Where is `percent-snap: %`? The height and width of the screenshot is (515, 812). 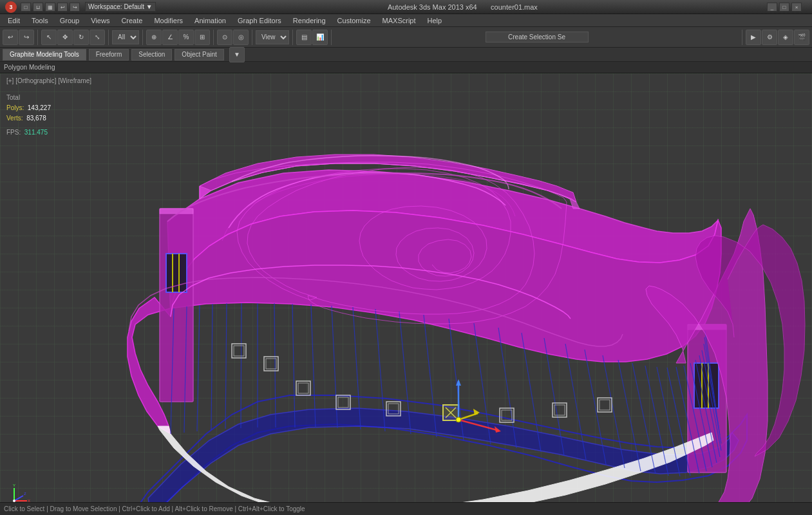 percent-snap: % is located at coordinates (186, 37).